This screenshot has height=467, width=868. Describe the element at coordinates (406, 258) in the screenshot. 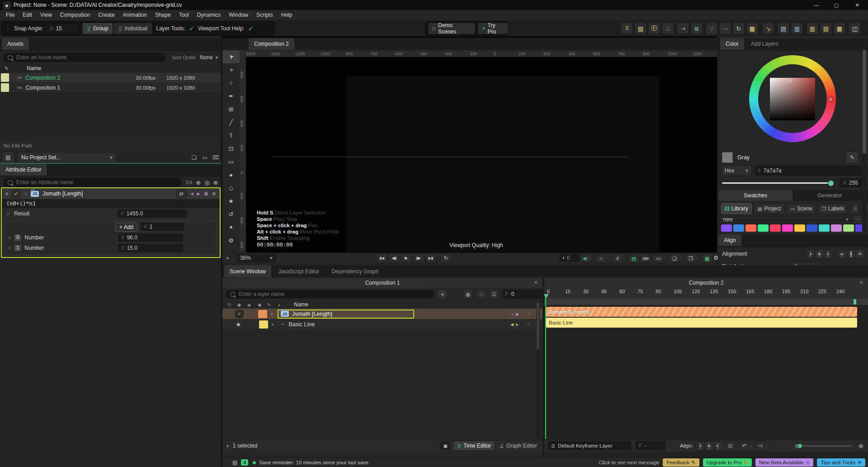

I see `play-button: ▶` at that location.